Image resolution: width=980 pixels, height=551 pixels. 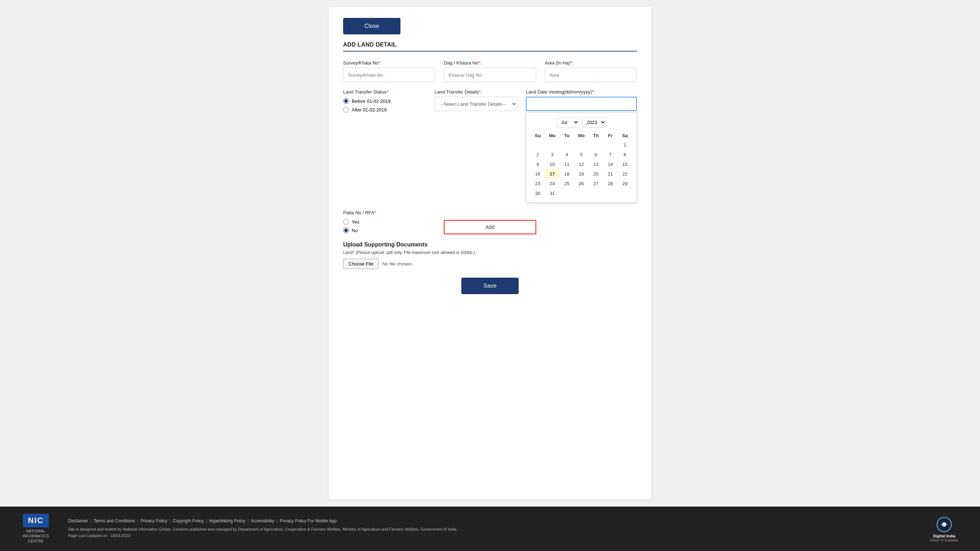 What do you see at coordinates (594, 123) in the screenshot?
I see `calendar-year-select: 202020212022202320242025` at bounding box center [594, 123].